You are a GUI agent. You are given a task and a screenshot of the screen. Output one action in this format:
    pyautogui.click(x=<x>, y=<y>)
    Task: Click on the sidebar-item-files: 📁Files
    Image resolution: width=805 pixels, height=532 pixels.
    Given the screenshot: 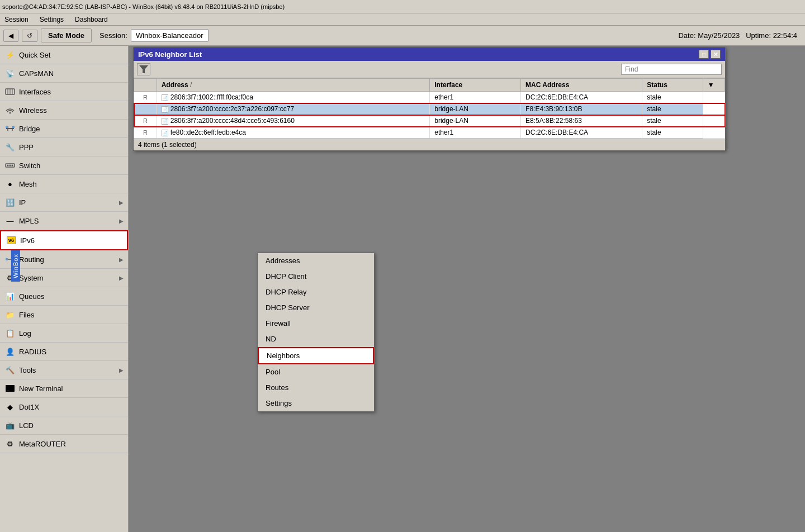 What is the action you would take?
    pyautogui.click(x=64, y=315)
    